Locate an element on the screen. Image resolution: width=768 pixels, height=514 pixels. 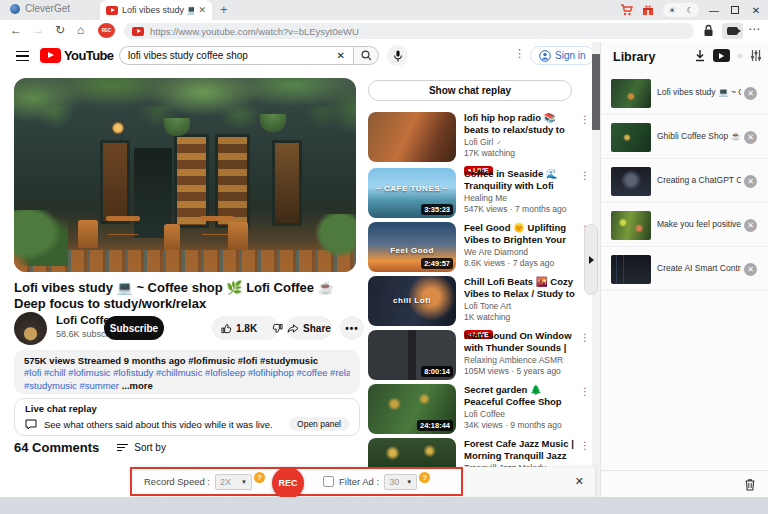
subscribe-button: Subscribe is located at coordinates (134, 328).